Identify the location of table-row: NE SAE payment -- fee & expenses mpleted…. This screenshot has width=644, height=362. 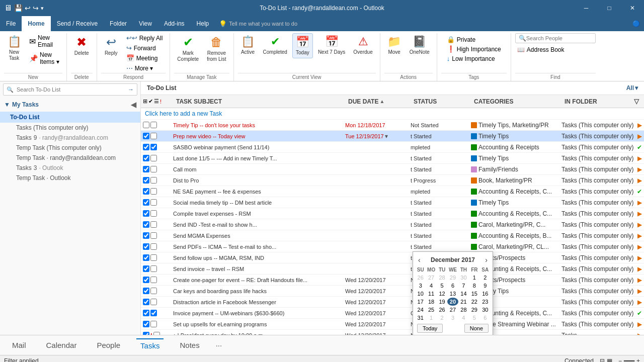
(392, 192).